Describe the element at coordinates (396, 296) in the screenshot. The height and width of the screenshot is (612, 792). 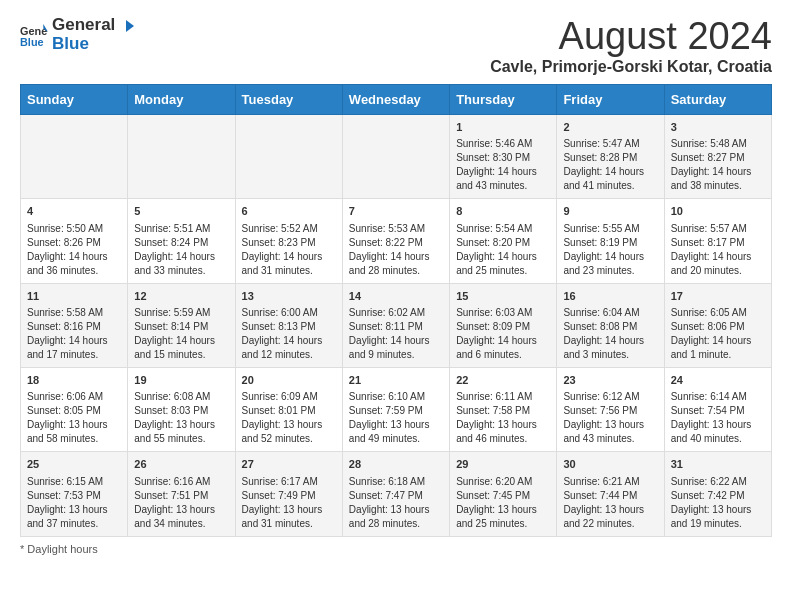
I see `day-number: 14` at that location.